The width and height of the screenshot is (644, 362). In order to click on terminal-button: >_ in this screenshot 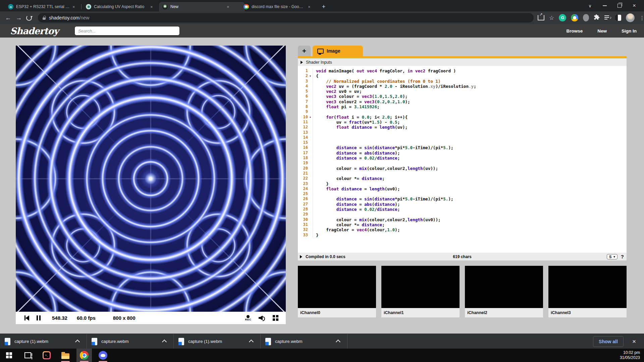, I will do `click(47, 355)`.